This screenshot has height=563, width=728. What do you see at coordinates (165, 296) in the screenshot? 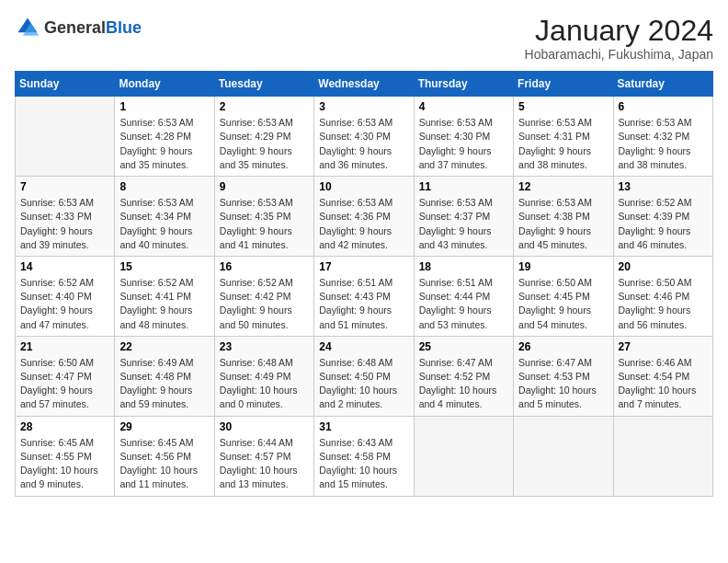
I see `calendar-cell-w3-d2: 15Sunrise: 6:52 AMSunset: 4:41 PMDayligh…` at bounding box center [165, 296].